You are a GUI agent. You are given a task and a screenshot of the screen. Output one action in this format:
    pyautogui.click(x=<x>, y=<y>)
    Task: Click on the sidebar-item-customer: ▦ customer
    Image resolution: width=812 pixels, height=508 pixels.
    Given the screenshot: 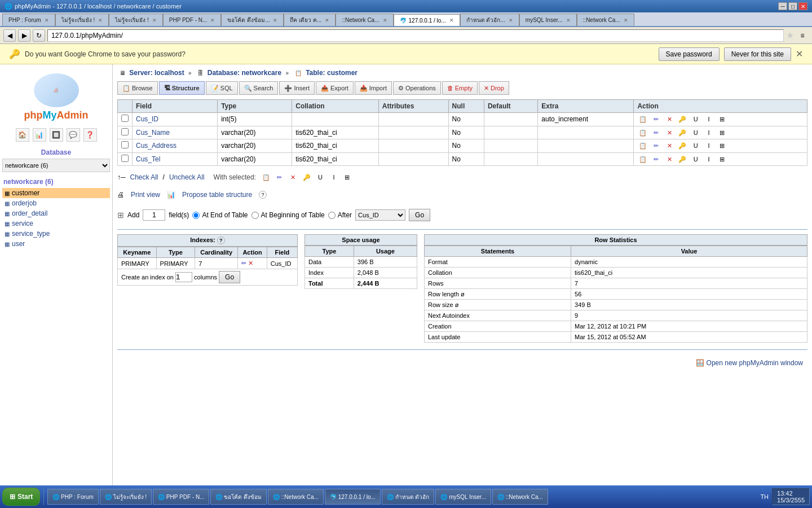 What is the action you would take?
    pyautogui.click(x=56, y=193)
    